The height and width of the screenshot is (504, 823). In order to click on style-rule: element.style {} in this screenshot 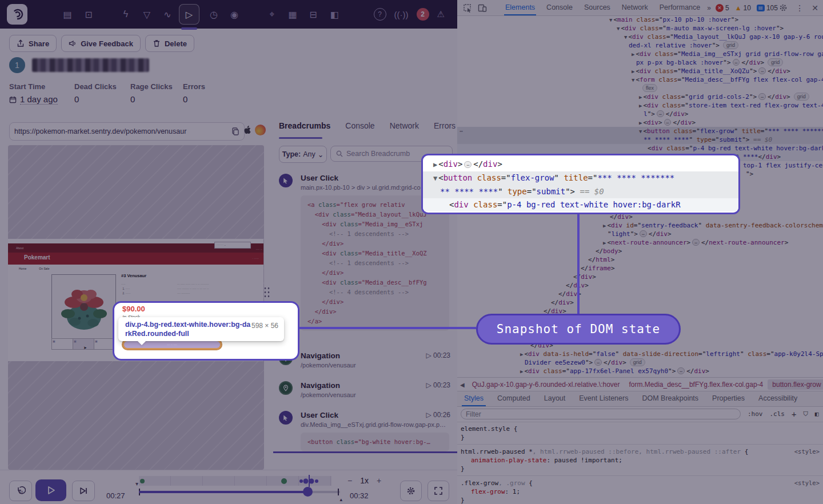, I will do `click(640, 433)`.